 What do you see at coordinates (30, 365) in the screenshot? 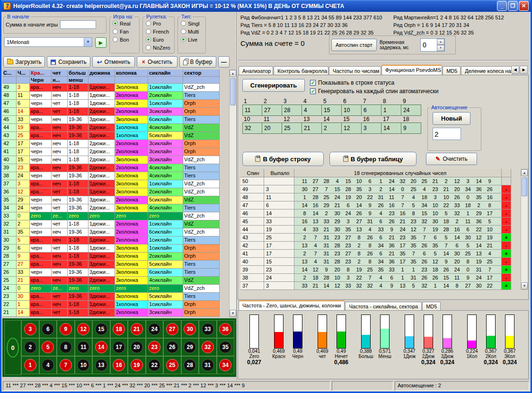
I see `board-cell: 1` at bounding box center [30, 365].